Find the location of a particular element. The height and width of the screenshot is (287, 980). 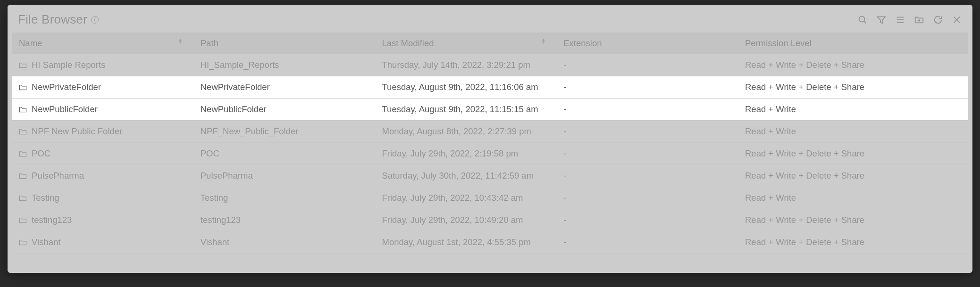

col-name: Name ▲▼ is located at coordinates (103, 43).